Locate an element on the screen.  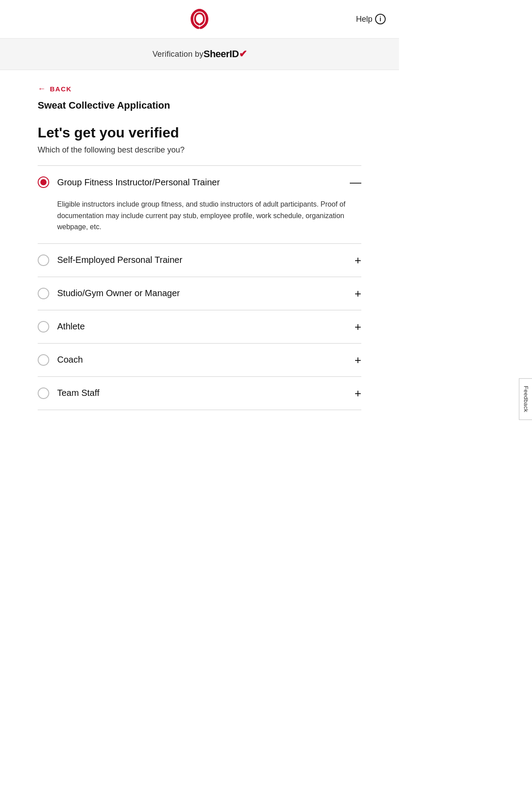
option-label-athlete: Athlete is located at coordinates (71, 326).